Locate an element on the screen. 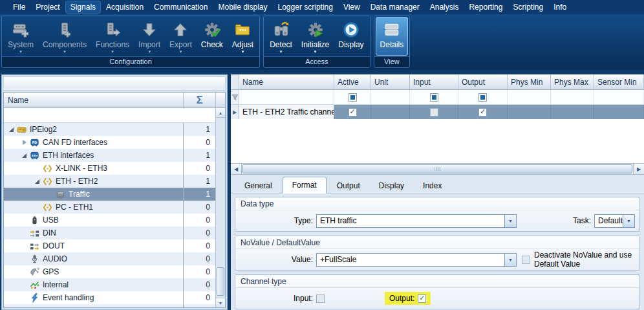  filter-checkbox-active is located at coordinates (353, 97).